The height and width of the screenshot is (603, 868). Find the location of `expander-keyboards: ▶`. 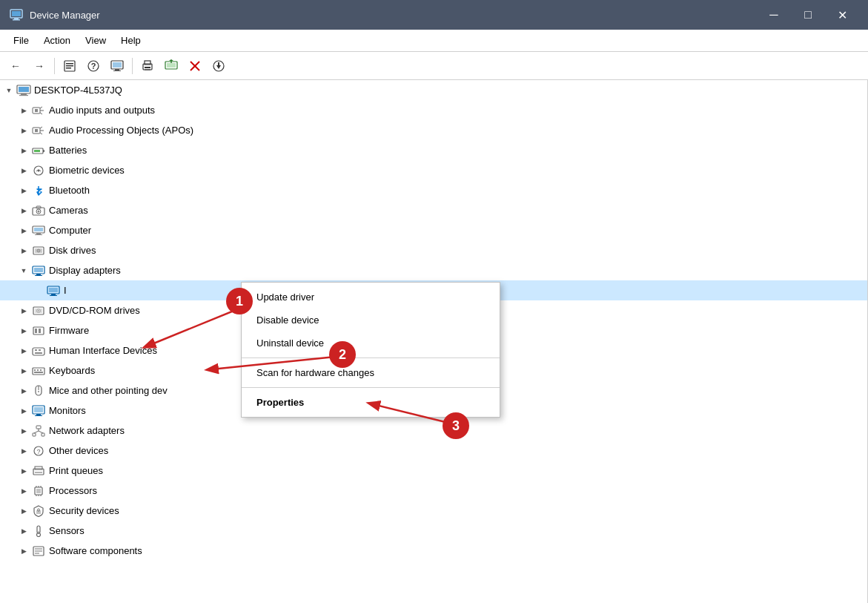

expander-keyboards: ▶ is located at coordinates (24, 371).